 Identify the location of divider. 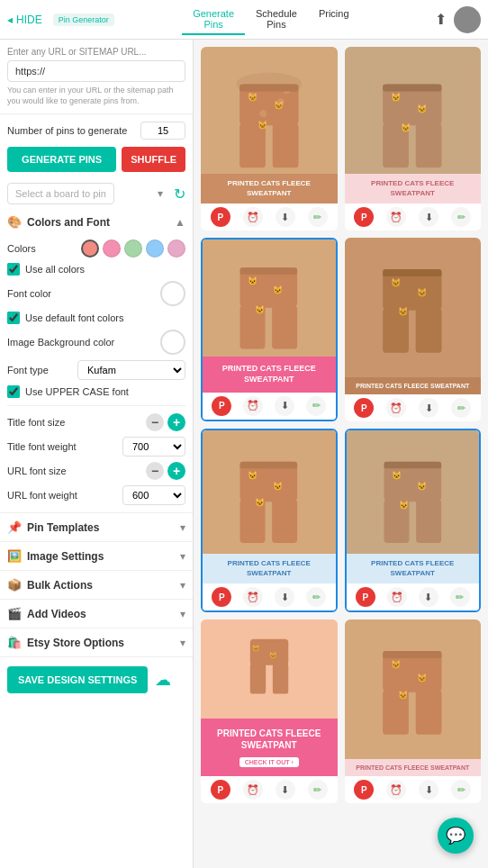
(96, 405).